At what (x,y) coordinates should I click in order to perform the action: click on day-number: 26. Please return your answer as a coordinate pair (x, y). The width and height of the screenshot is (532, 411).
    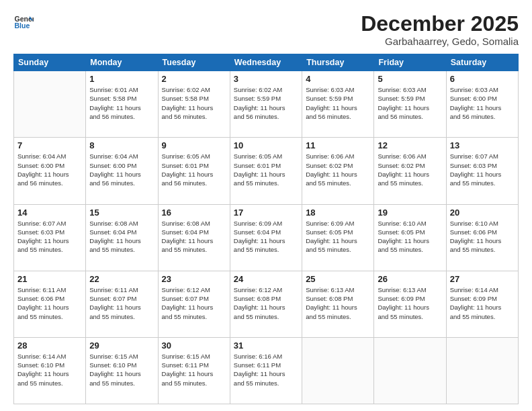
    Looking at the image, I should click on (410, 279).